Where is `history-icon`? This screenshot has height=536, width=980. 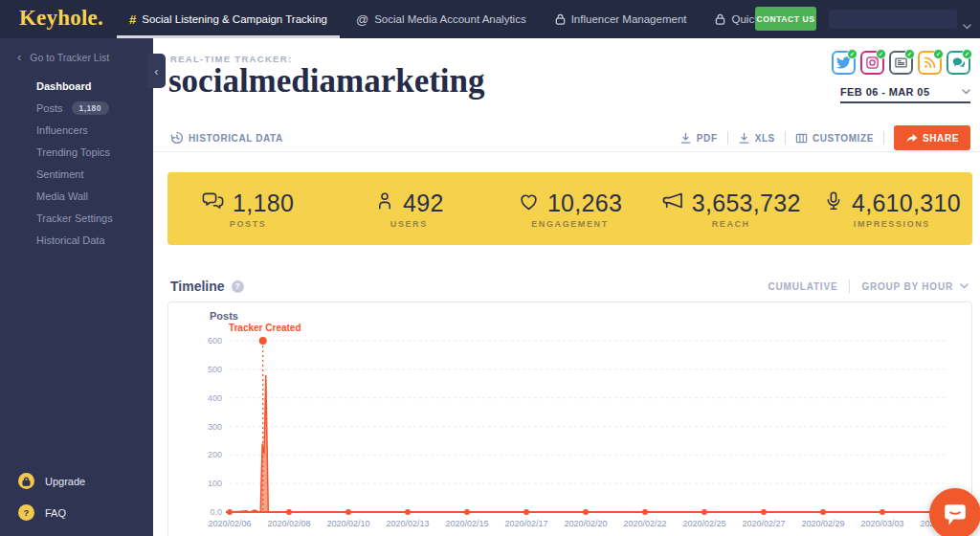 history-icon is located at coordinates (177, 138).